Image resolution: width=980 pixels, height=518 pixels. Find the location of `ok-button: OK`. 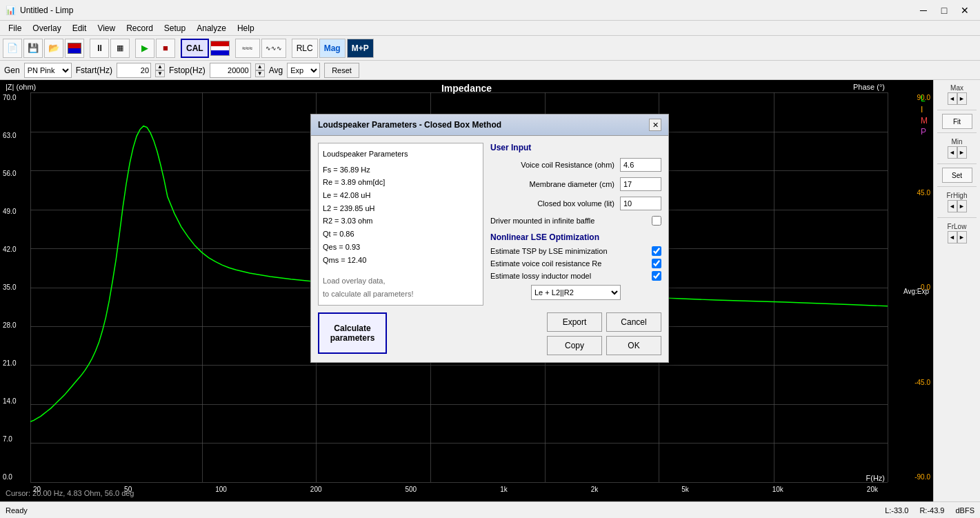

ok-button: OK is located at coordinates (634, 346).